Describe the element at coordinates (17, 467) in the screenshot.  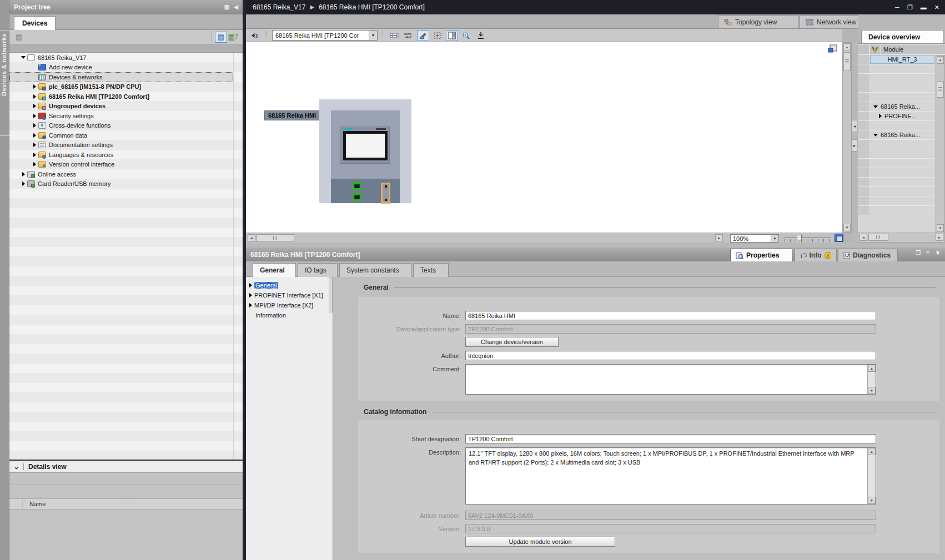
I see `chevron-down-icon: ⌄` at that location.